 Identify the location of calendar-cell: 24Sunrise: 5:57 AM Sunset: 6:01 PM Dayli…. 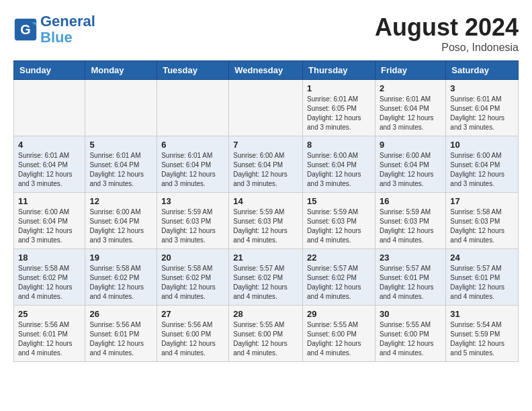
(482, 277).